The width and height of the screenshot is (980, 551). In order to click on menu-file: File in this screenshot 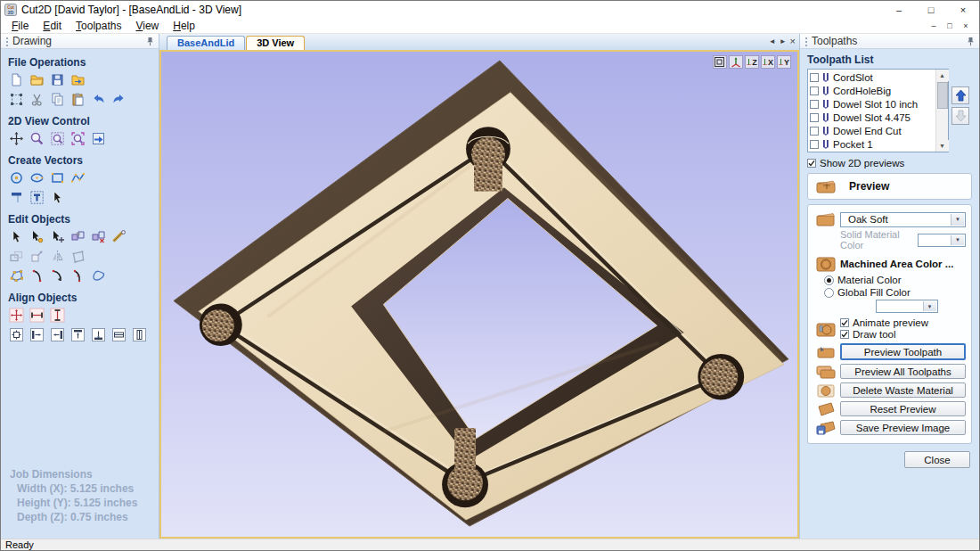, I will do `click(20, 26)`.